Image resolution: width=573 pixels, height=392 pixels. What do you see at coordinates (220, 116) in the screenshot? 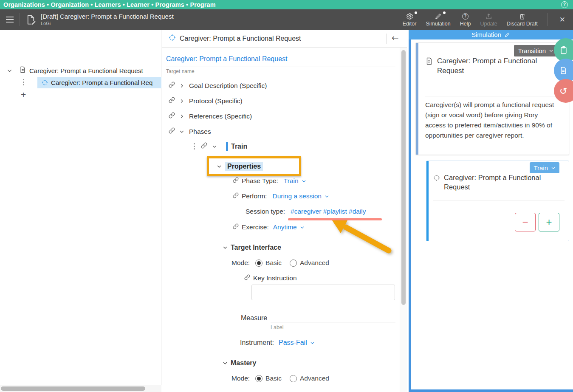
I see `references-label: References (Specific)` at bounding box center [220, 116].